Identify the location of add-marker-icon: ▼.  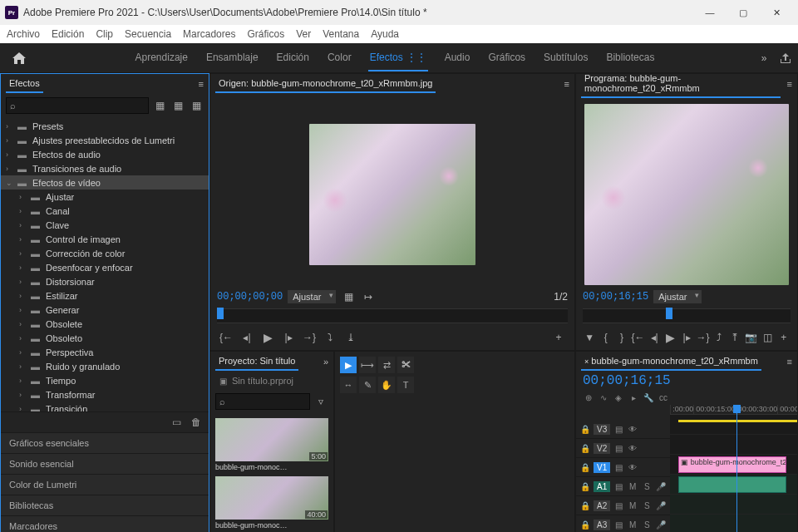
(589, 337).